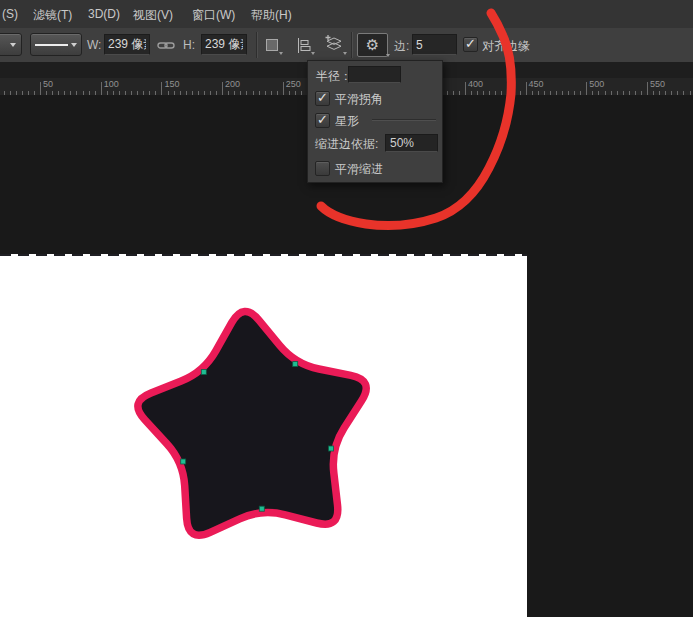  What do you see at coordinates (412, 143) in the screenshot?
I see `indent-sides-input` at bounding box center [412, 143].